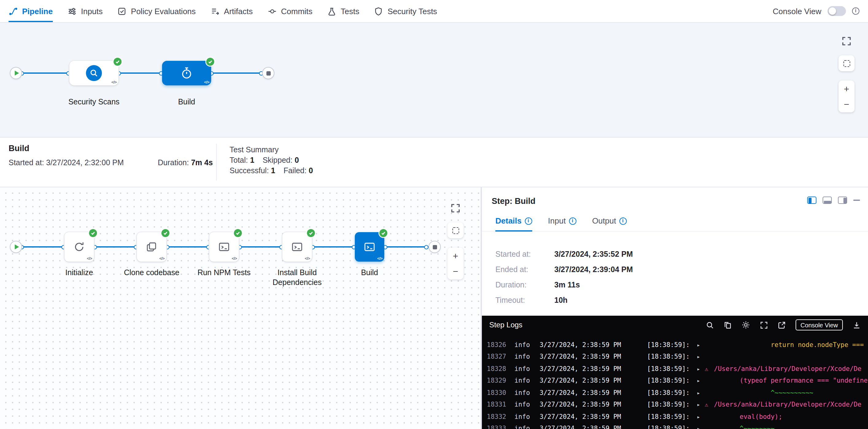 The width and height of the screenshot is (868, 429). Describe the element at coordinates (857, 325) in the screenshot. I see `download-icon` at that location.